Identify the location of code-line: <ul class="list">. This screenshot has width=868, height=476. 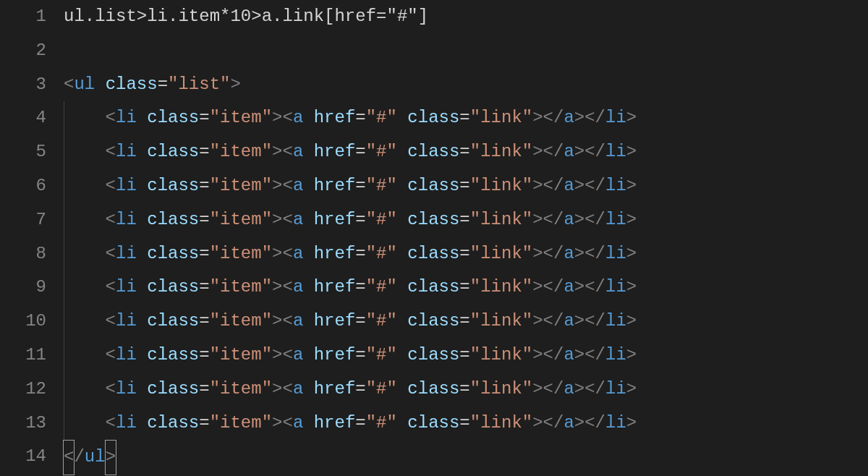
(466, 85).